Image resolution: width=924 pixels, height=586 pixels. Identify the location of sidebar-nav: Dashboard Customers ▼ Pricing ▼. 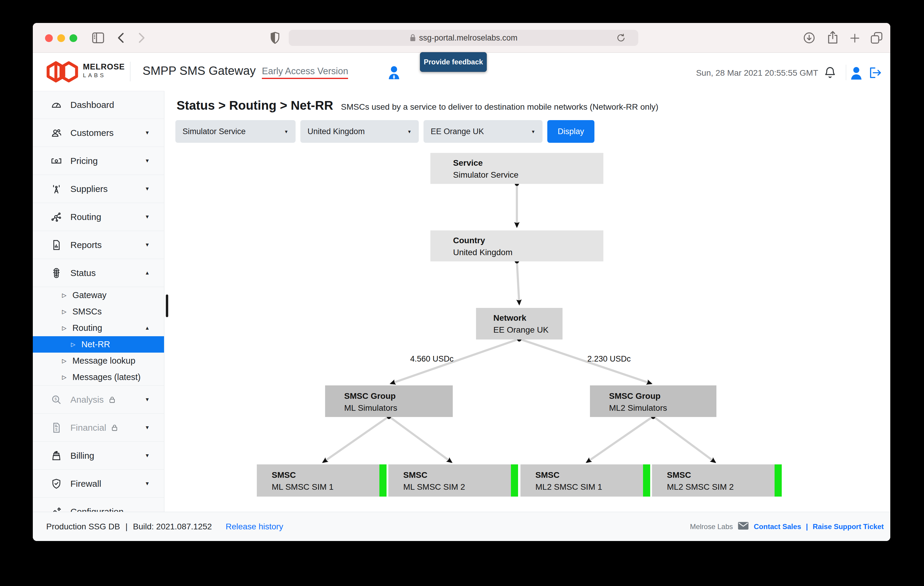
(99, 301).